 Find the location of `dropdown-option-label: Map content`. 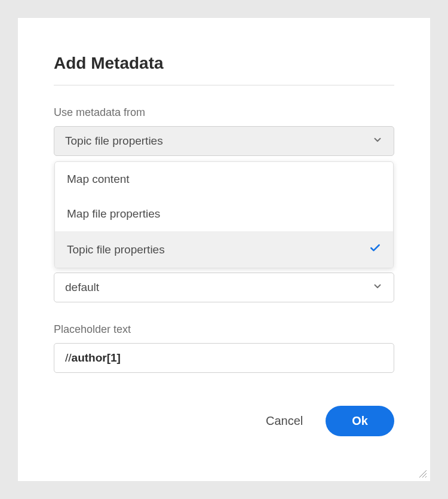

dropdown-option-label: Map content is located at coordinates (98, 179).